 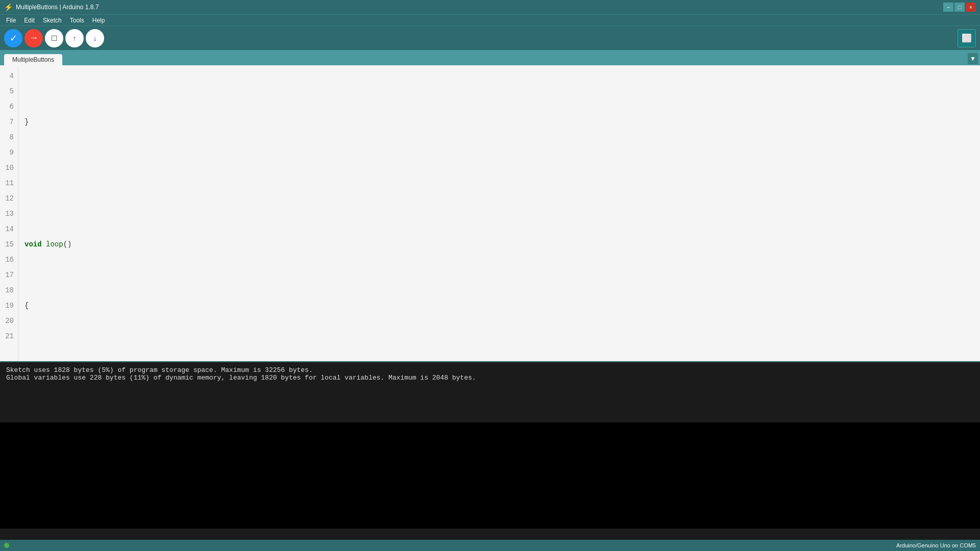 What do you see at coordinates (936, 545) in the screenshot?
I see `board-info: Arduino/Genuino Uno on COM5` at bounding box center [936, 545].